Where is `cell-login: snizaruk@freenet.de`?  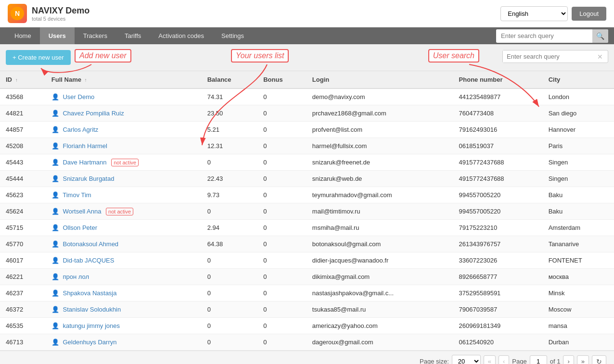
cell-login: snizaruk@freenet.de is located at coordinates (380, 163).